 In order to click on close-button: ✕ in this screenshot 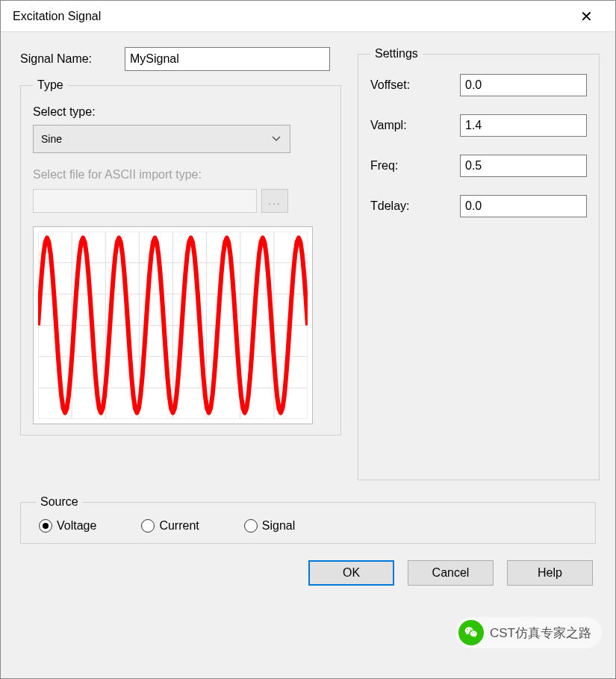, I will do `click(586, 16)`.